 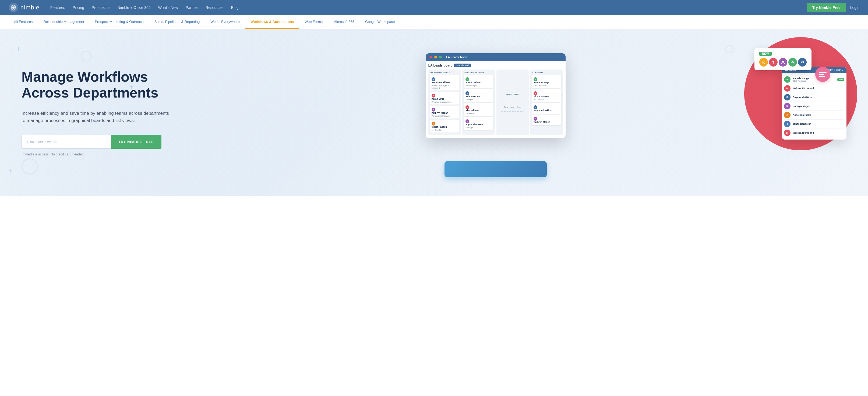 I want to click on kanban-card: A Ada Jinktons Designer, so click(x=478, y=96).